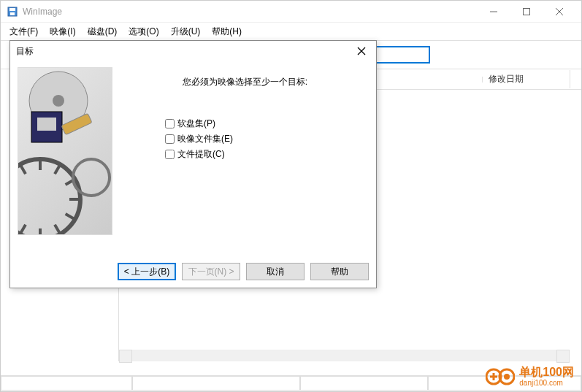 The height and width of the screenshot is (392, 582). I want to click on checkbox-floppy: 软盘集(P), so click(267, 124).